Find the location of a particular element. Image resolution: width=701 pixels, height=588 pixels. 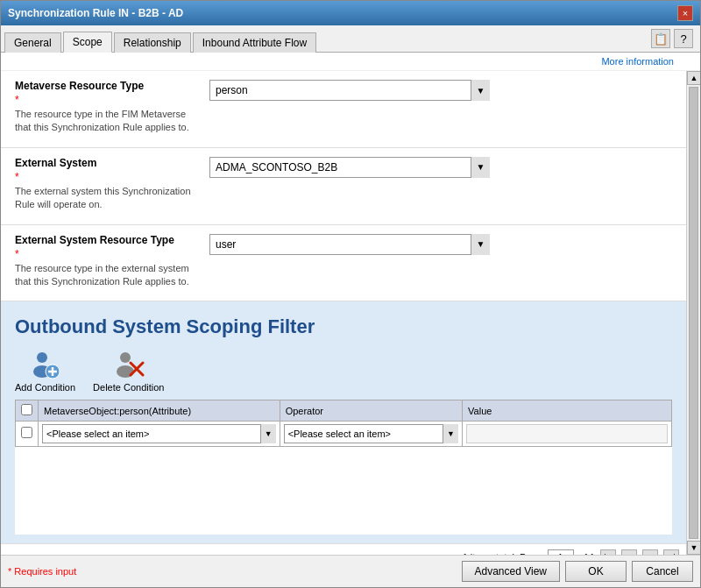

tab-inbound: Inbound Attribute Flow is located at coordinates (254, 42).